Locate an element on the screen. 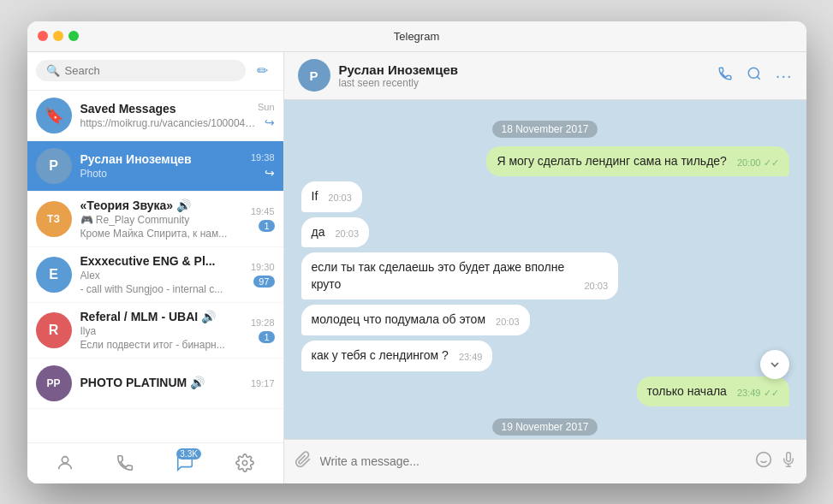 The image size is (833, 504). date-divider-1: 18 November 2017 is located at coordinates (545, 128).